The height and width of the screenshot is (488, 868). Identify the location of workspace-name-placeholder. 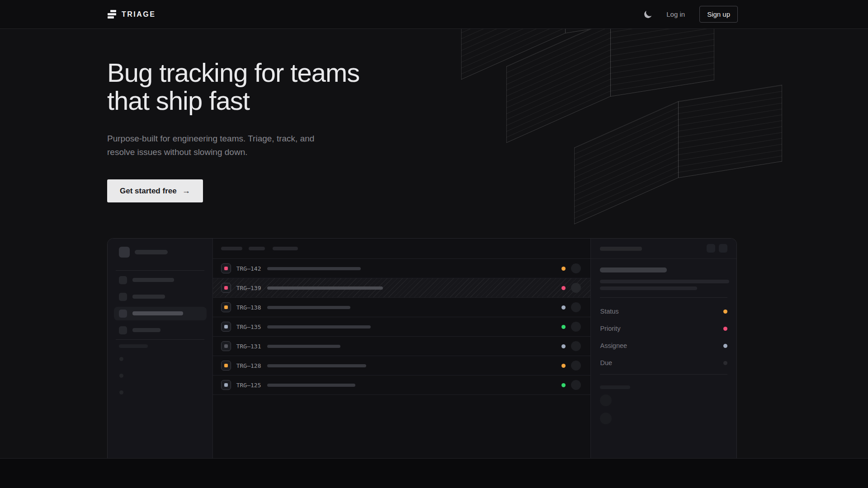
(151, 252).